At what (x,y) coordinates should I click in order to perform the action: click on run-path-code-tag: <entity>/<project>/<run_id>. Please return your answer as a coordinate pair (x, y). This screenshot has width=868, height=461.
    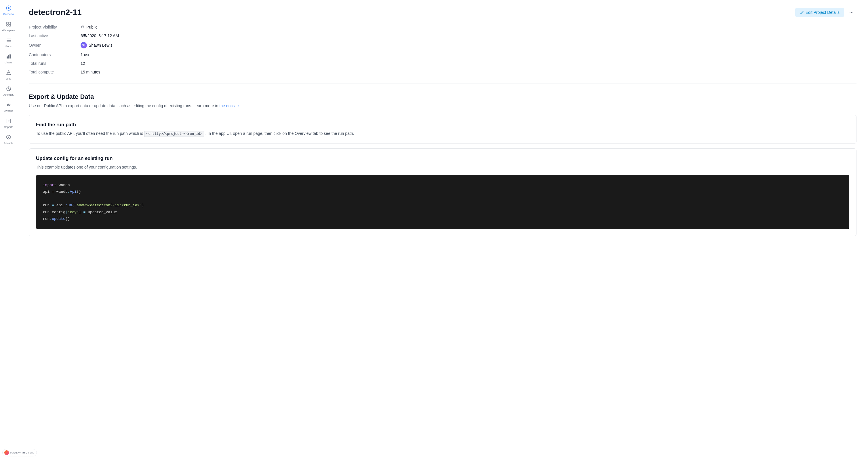
    Looking at the image, I should click on (174, 134).